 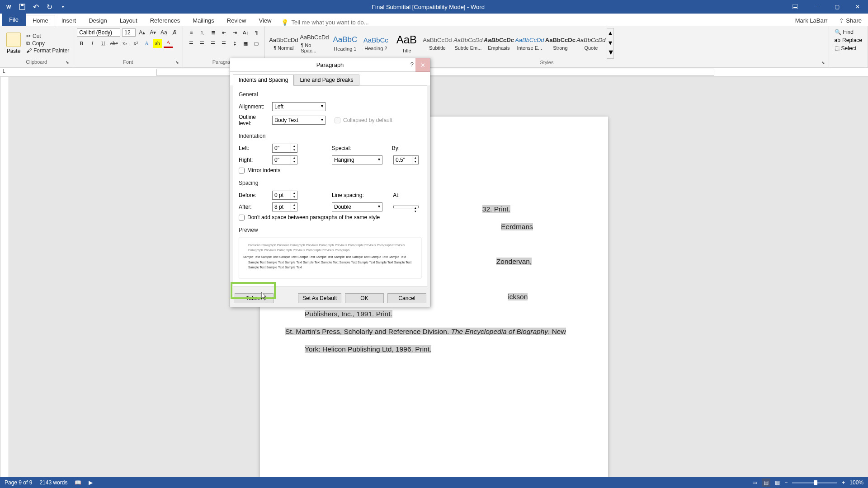 What do you see at coordinates (823, 63) in the screenshot?
I see `styles-launcher-icon: ⬊` at bounding box center [823, 63].